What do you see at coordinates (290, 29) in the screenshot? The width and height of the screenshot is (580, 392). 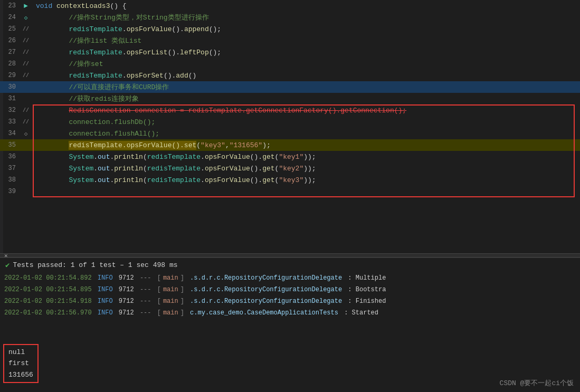 I see `code-line: 25// redisTemplate.opsForValue().append(…` at bounding box center [290, 29].